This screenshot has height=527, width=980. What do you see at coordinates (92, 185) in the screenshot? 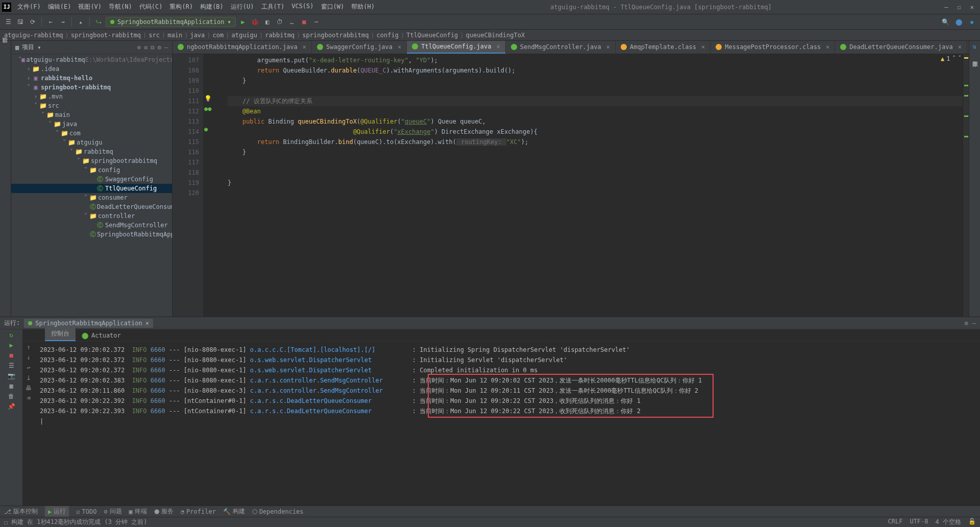
I see `project-tree: ˅▣atguigu-rabbitmq E:\WorkData\IdeaProje…` at bounding box center [92, 185].